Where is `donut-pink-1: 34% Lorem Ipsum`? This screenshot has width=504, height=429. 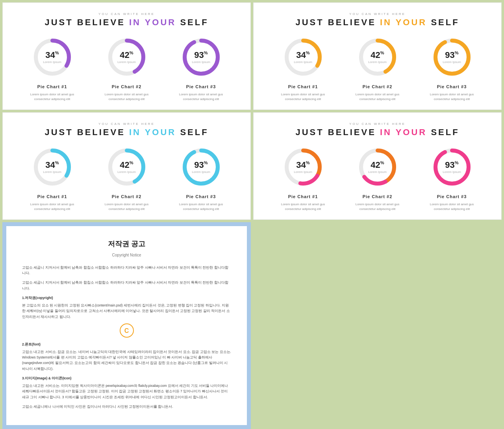 donut-pink-1: 34% Lorem Ipsum is located at coordinates (303, 167).